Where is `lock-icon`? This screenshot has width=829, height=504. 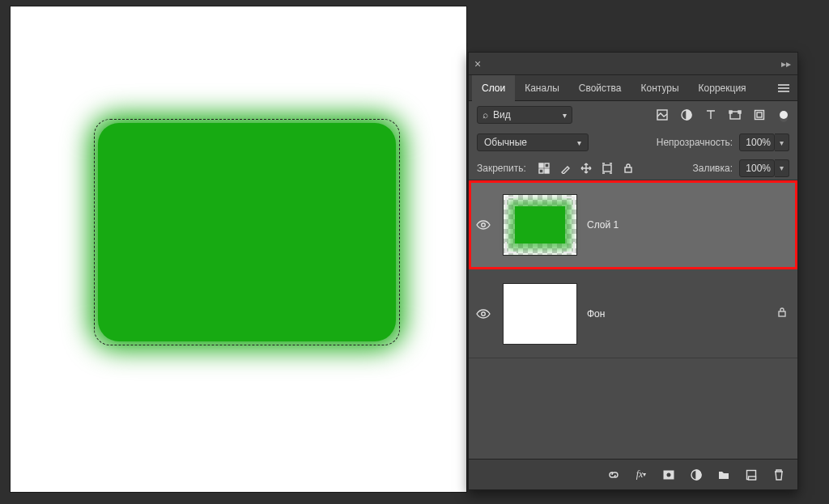 lock-icon is located at coordinates (782, 314).